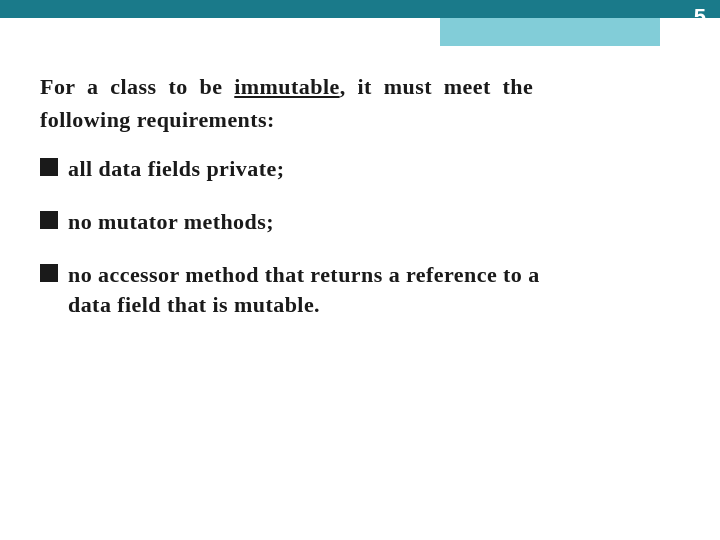 The width and height of the screenshot is (720, 540). I want to click on slide-number: 5, so click(700, 17).